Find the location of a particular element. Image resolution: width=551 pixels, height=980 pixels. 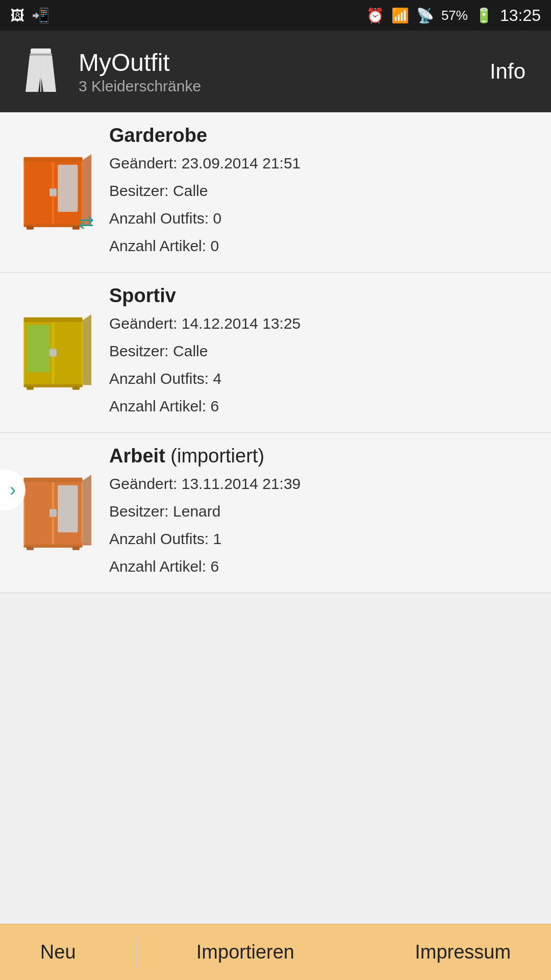

wardrobe-thumb-sportiv is located at coordinates (53, 353).